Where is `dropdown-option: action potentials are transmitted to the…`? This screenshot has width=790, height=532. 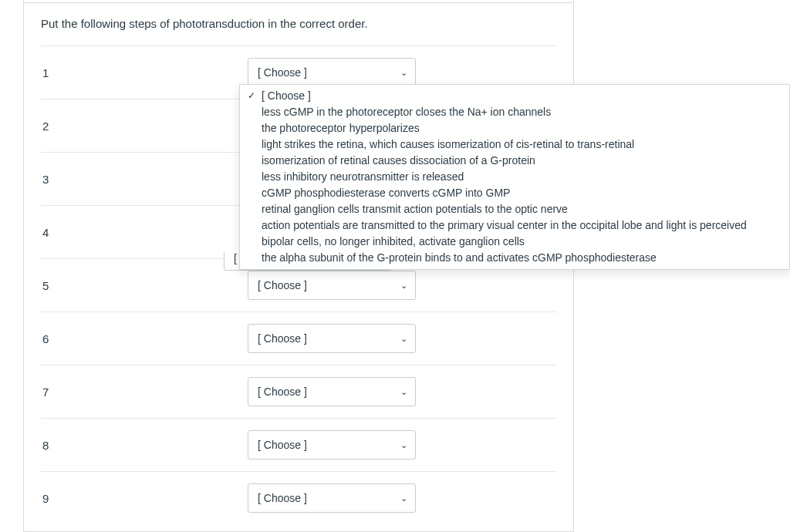 dropdown-option: action potentials are transmitted to the… is located at coordinates (515, 225).